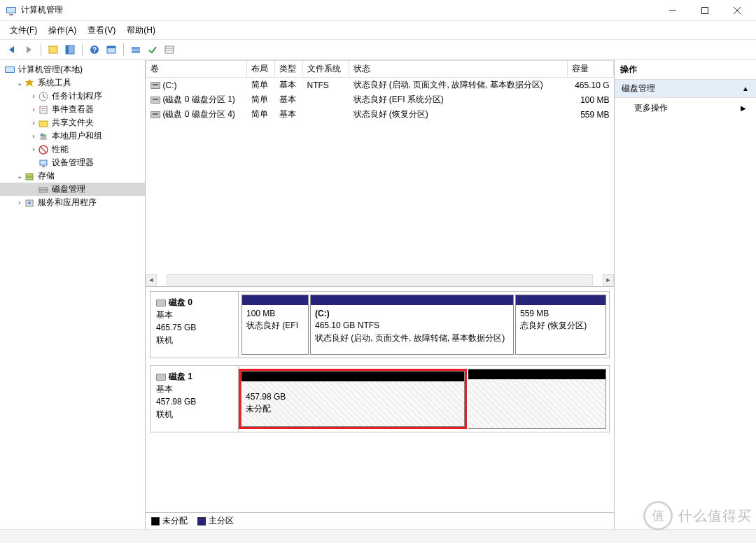 The width and height of the screenshot is (756, 543). Describe the element at coordinates (608, 280) in the screenshot. I see `scroll-right-button: ►` at that location.